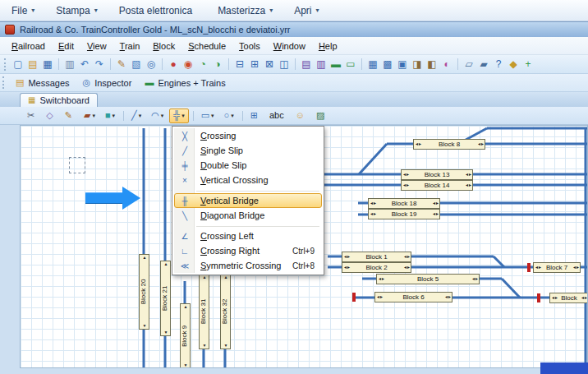 This screenshot has width=588, height=374. I want to click on smiley-tool: ☺, so click(301, 116).